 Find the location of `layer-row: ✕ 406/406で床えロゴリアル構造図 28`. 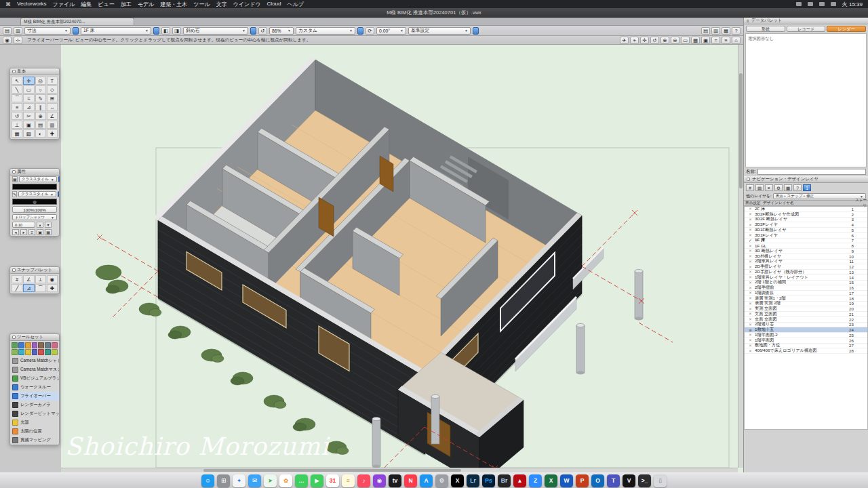

layer-row: ✕ 406/406で床えロゴリアル構造図 28 is located at coordinates (806, 351).